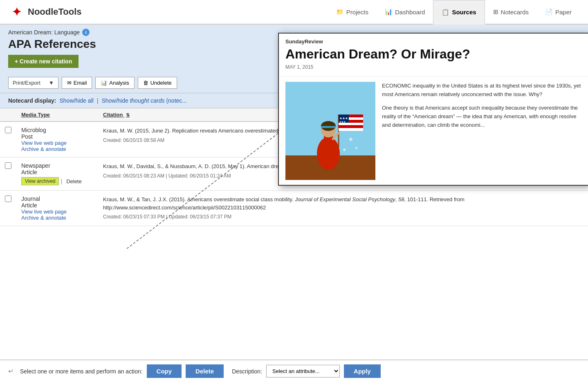  I want to click on print-export-dropdown: Print/Export ▼, so click(34, 83).